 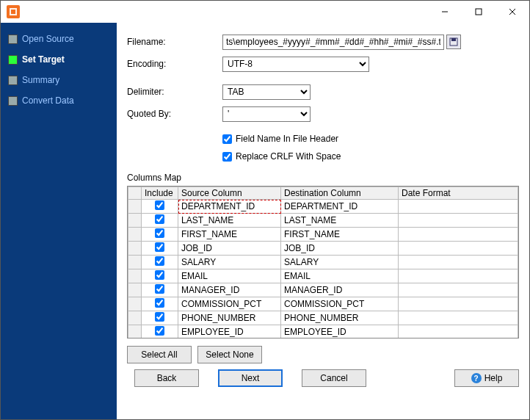 What do you see at coordinates (334, 378) in the screenshot?
I see `cancel-button: Cancel` at bounding box center [334, 378].